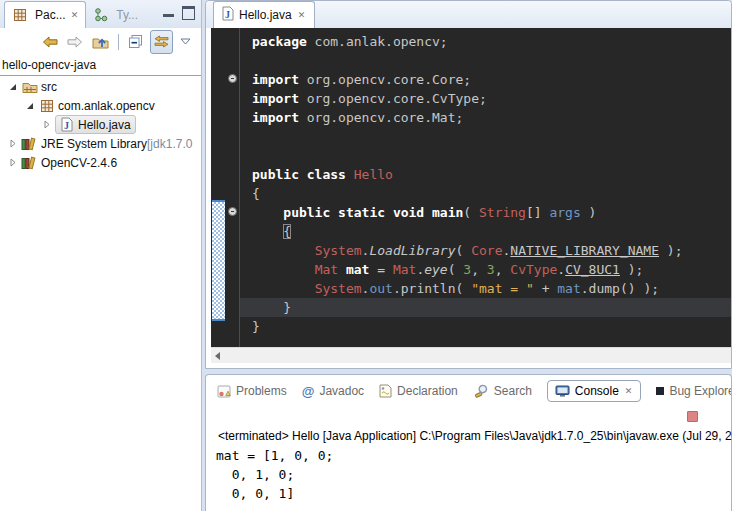 This screenshot has height=511, width=732. Describe the element at coordinates (188, 13) in the screenshot. I see `maximize-icon` at that location.